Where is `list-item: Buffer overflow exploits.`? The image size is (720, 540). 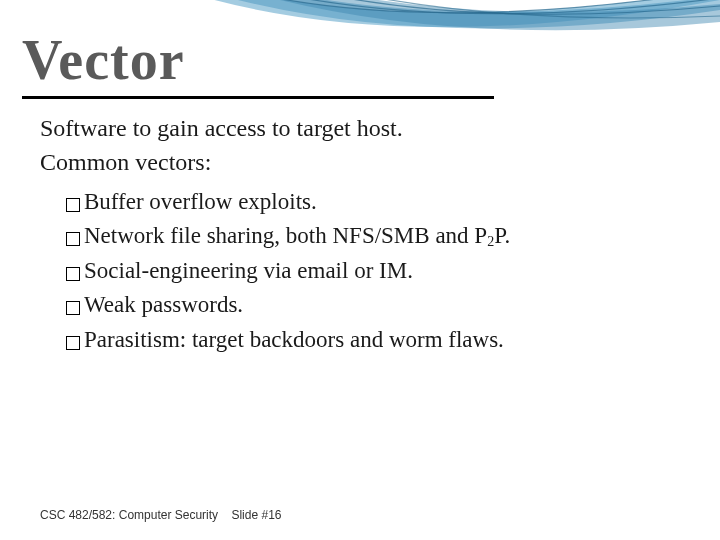
list-item: Buffer overflow exploits. is located at coordinates (373, 202).